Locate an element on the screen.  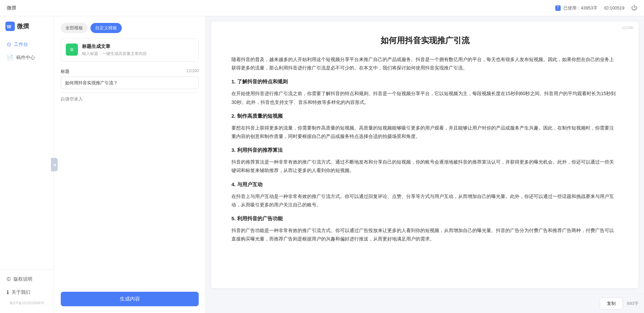
template-card-icon: ≡ is located at coordinates (72, 50).